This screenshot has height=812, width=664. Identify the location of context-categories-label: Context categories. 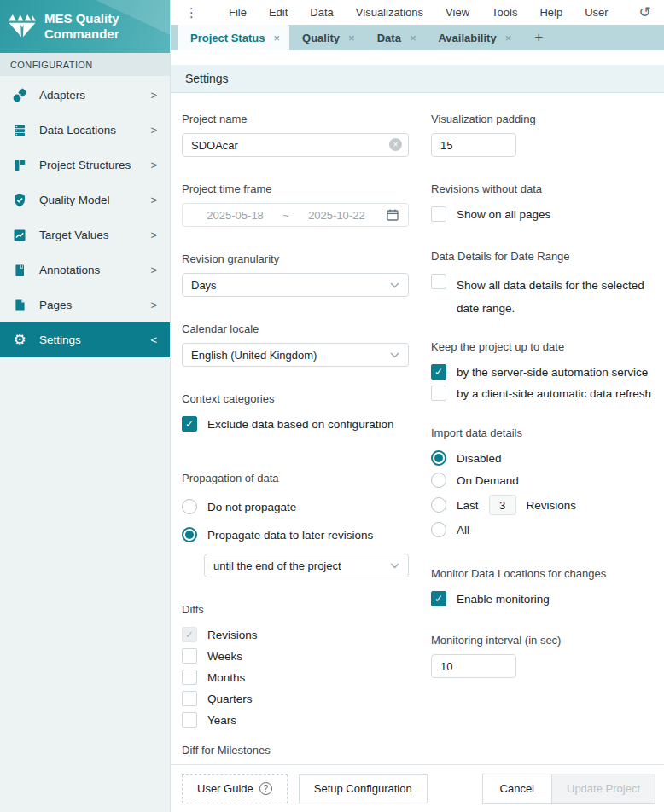
(306, 399).